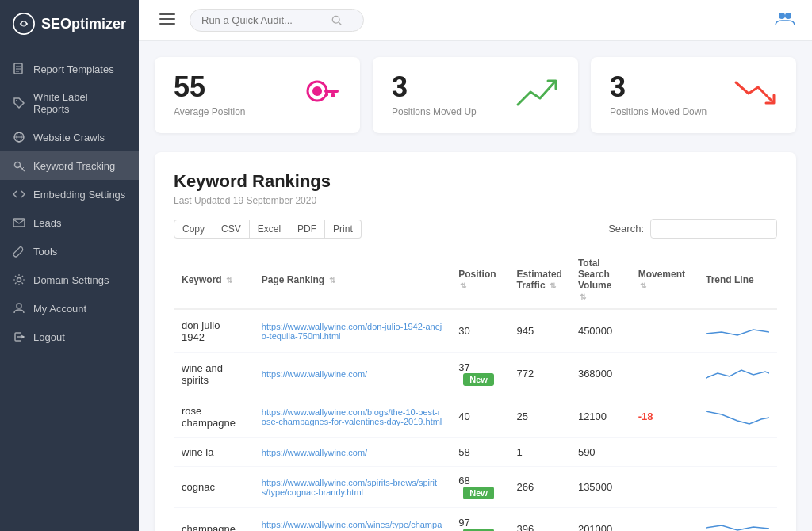  I want to click on movement-value: -18, so click(645, 417).